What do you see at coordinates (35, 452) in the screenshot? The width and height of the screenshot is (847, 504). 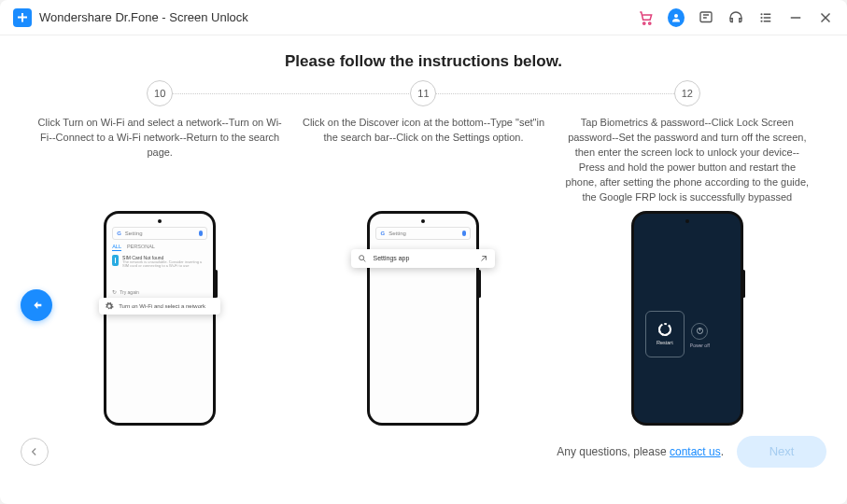 I see `back-button` at bounding box center [35, 452].